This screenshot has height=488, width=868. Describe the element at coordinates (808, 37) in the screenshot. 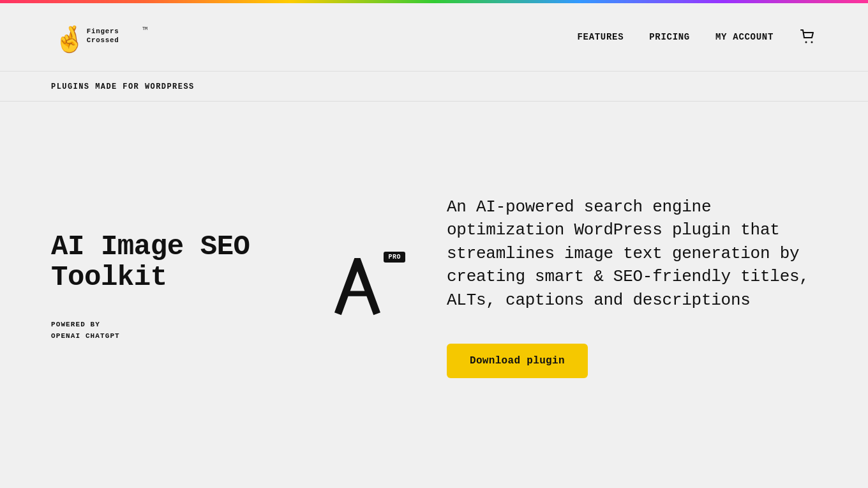

I see `cart-icon-container` at that location.